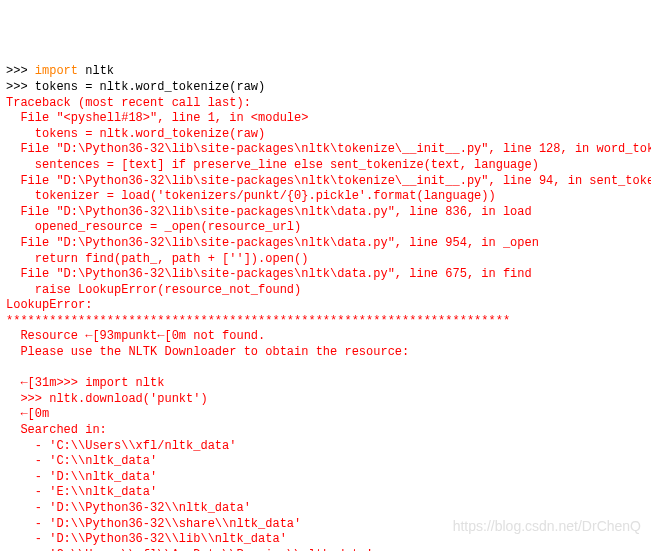 The height and width of the screenshot is (551, 651). Describe the element at coordinates (547, 526) in the screenshot. I see `watermark-text: https://blog.csdn.net/DrChenQ` at that location.